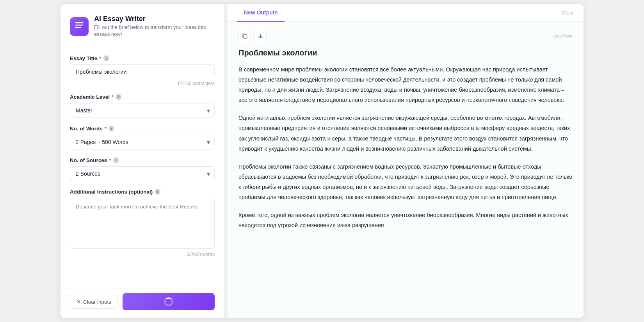  What do you see at coordinates (142, 142) in the screenshot?
I see `no-of-words-select: 1 Page ~ 250 Words 2 Pages ~ 500 Words 3…` at bounding box center [142, 142].